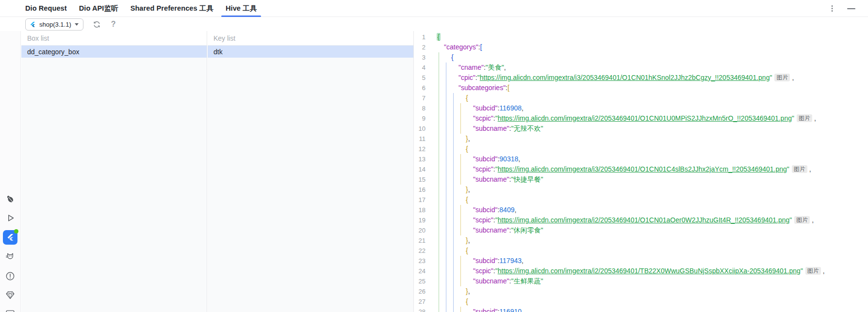  I want to click on diamond-icon, so click(10, 295).